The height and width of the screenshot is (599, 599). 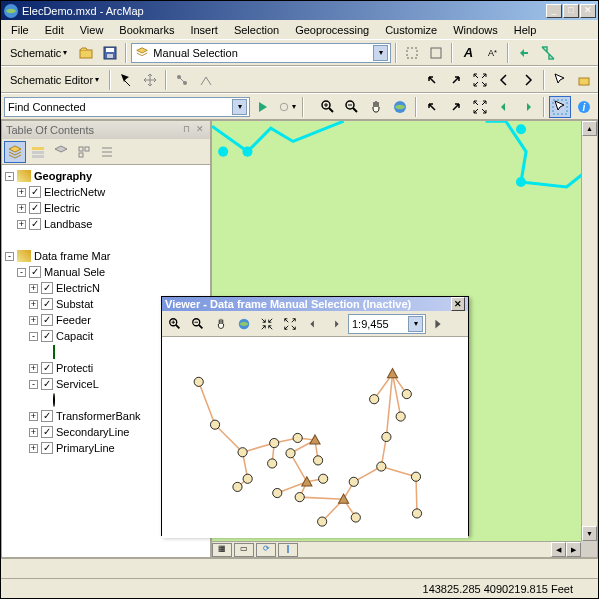 I want to click on ne-icon, so click(x=456, y=80).